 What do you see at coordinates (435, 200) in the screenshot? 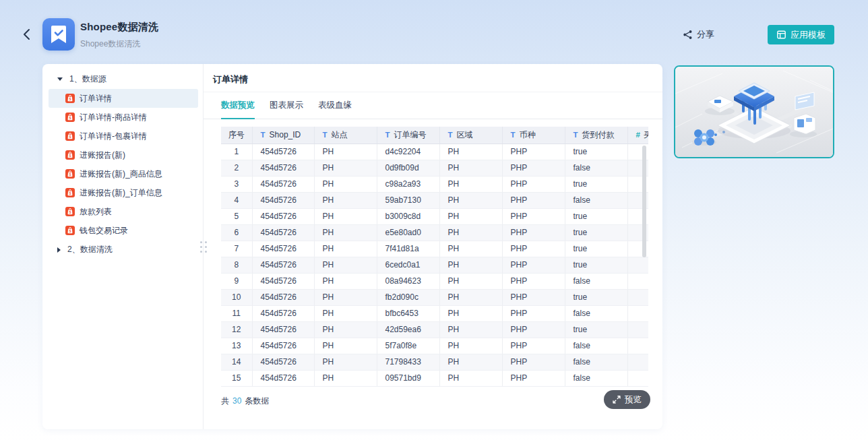
I see `table-row: 4454d5726PH59ab7130PHPHPfalse` at bounding box center [435, 200].